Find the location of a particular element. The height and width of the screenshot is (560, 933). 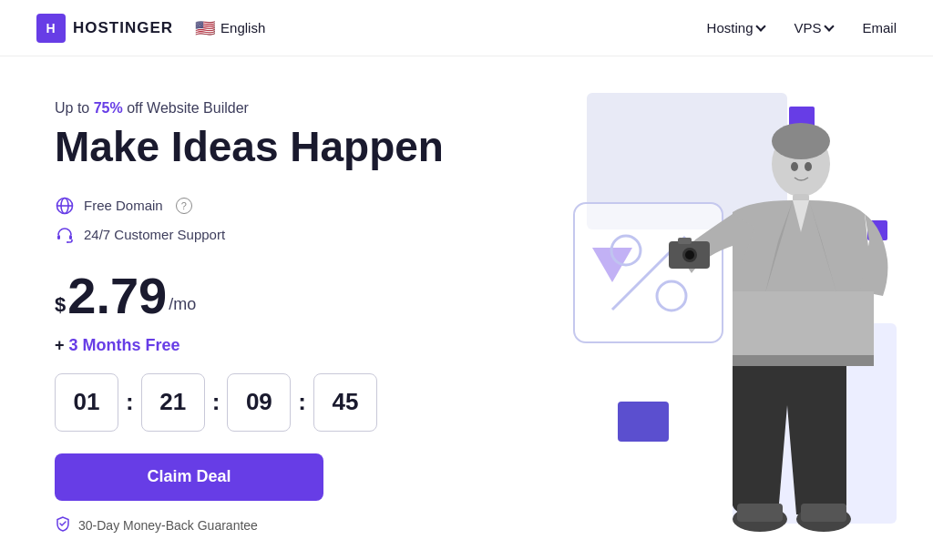

free-months-highlight: 3 Months Free is located at coordinates (125, 345).